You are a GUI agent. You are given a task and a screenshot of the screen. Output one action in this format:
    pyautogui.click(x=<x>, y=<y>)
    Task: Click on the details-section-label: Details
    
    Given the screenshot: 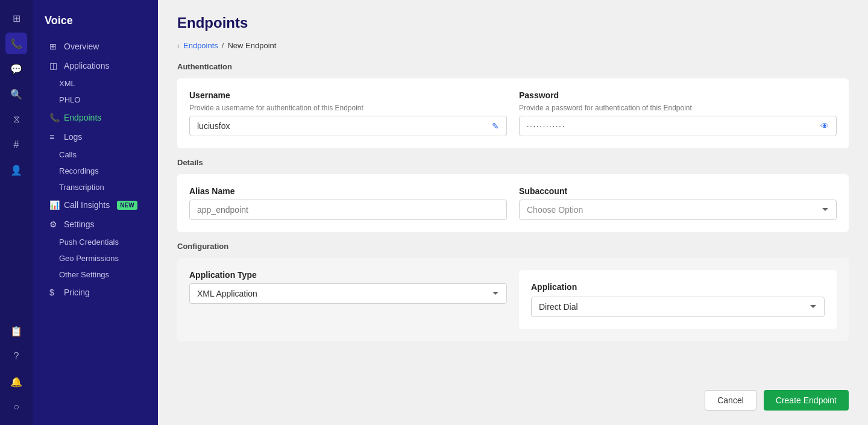 What is the action you would take?
    pyautogui.click(x=513, y=163)
    